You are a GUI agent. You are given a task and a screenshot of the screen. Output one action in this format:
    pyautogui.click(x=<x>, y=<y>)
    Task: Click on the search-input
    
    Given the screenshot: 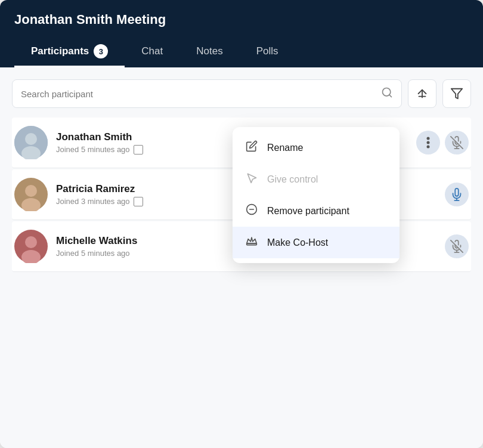 What is the action you would take?
    pyautogui.click(x=201, y=94)
    